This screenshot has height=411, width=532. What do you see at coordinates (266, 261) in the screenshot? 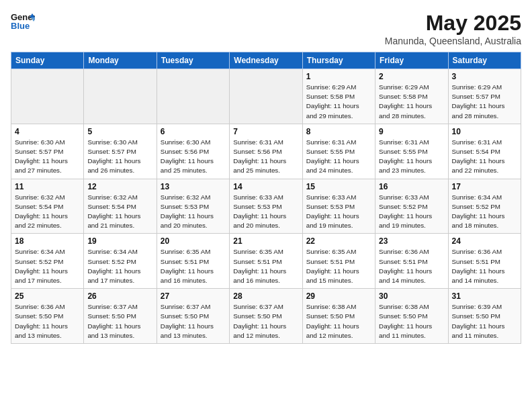
I see `calendar-week-row: 18Sunrise: 6:34 AMSunset: 5:52 PMDayligh…` at bounding box center [266, 261].